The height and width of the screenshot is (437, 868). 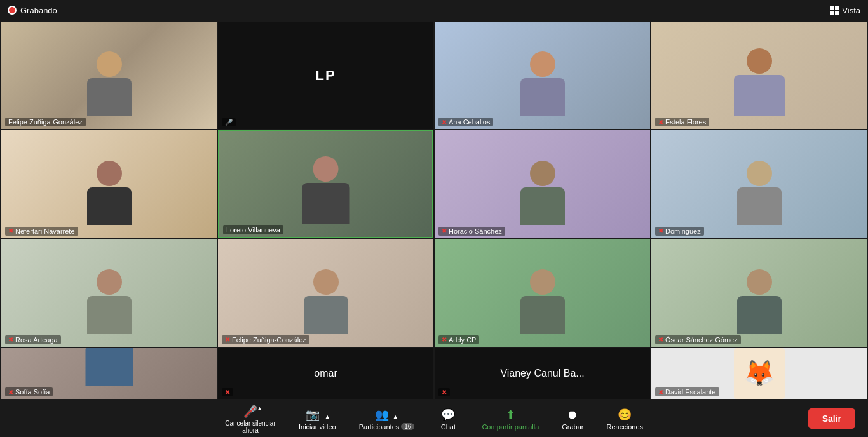 I want to click on video-label: Iniciar video, so click(x=318, y=427).